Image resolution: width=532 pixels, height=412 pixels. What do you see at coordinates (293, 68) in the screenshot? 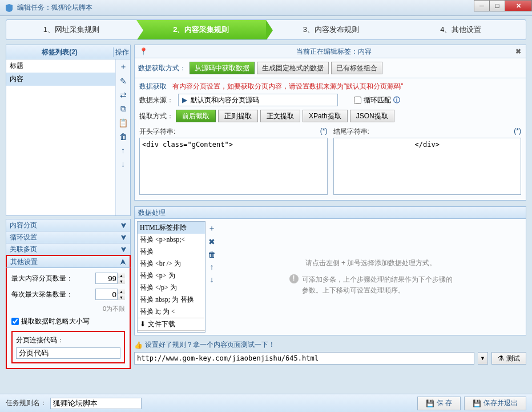
I see `method-fixed-format-button: 生成固定格式的数据` at bounding box center [293, 68].